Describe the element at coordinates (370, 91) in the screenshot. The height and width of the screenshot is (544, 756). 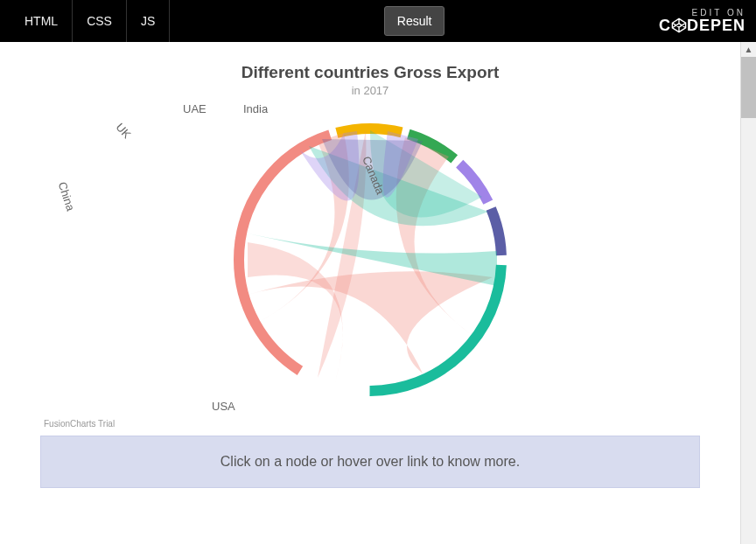
I see `chart-subtitle: in 2017` at that location.